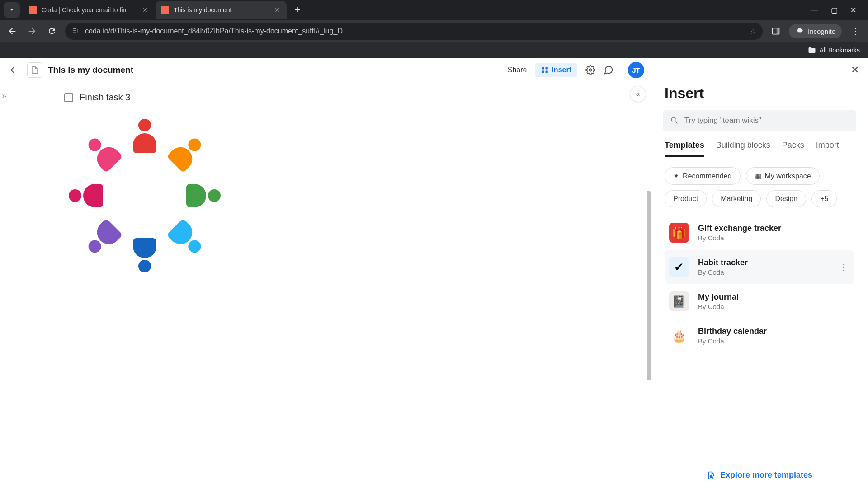  Describe the element at coordinates (12, 10) in the screenshot. I see `search-tabs-button` at that location.